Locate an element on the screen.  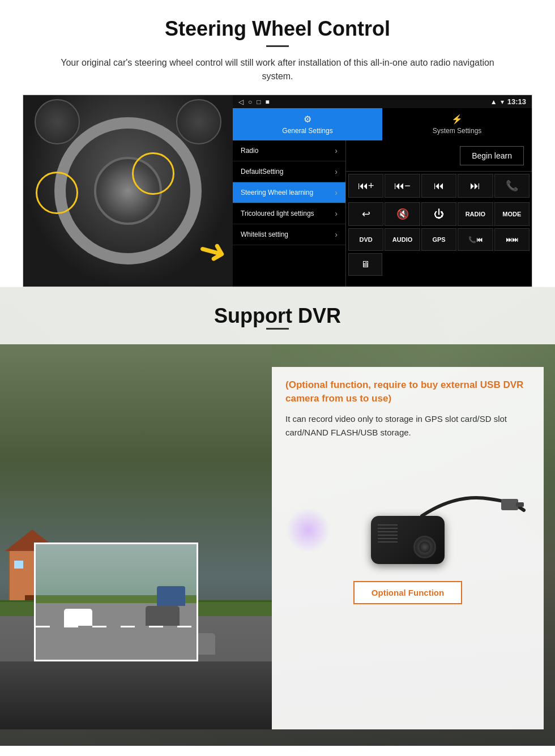
steering-wheel-photo: ➜ is located at coordinates (128, 191).